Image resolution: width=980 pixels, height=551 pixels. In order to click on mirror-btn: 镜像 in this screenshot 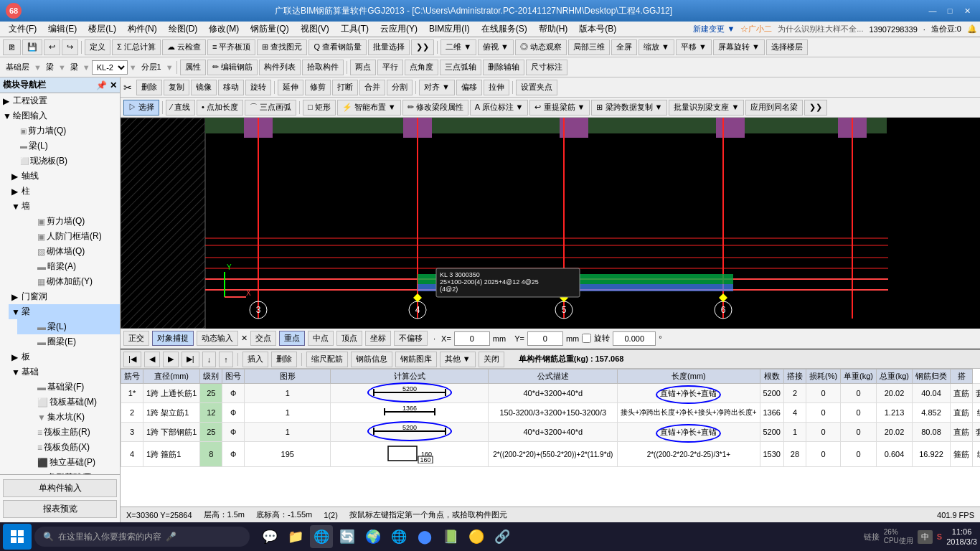, I will do `click(204, 88)`.